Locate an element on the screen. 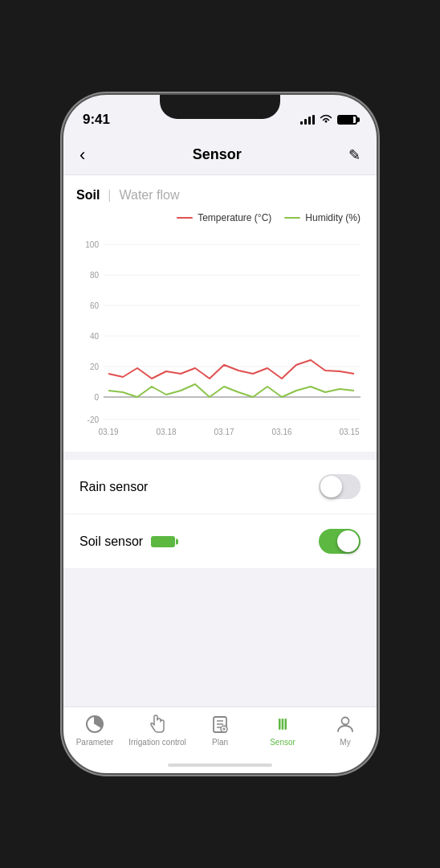  status-time: 9:41 is located at coordinates (96, 120).